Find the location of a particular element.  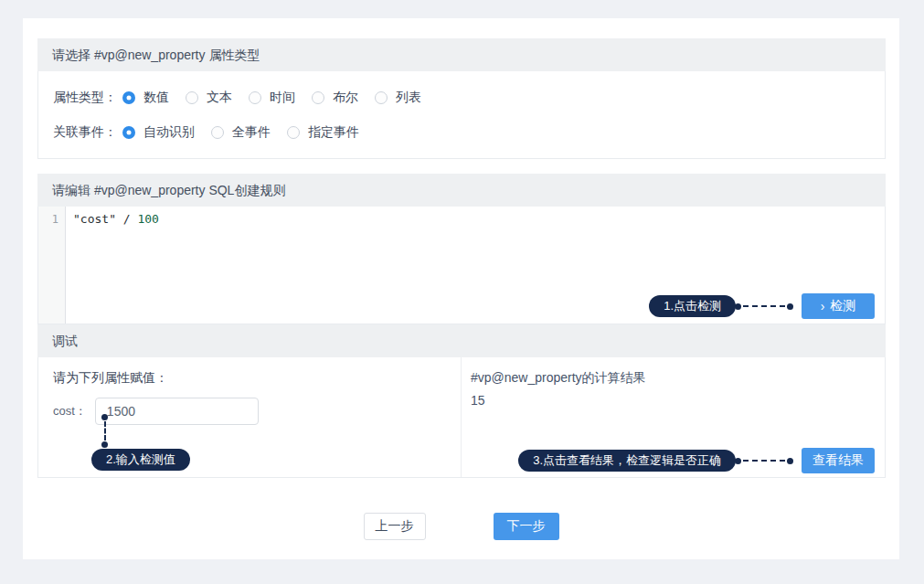

cost-value-input is located at coordinates (177, 411).